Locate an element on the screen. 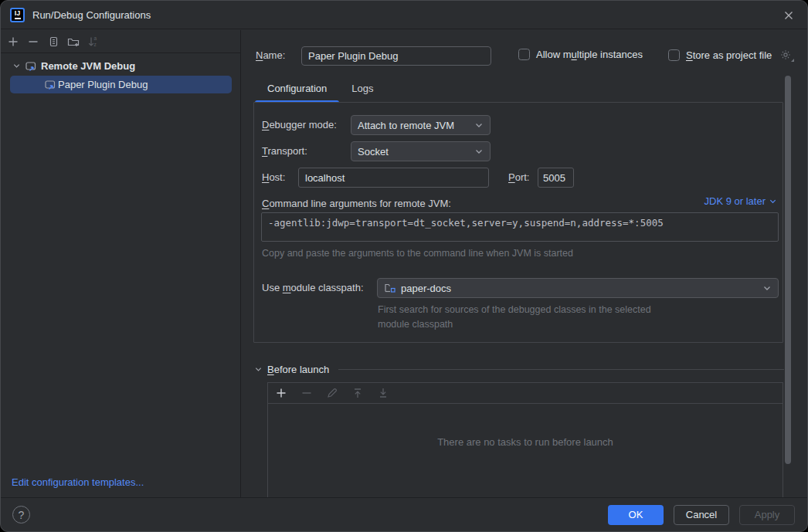 The height and width of the screenshot is (532, 808). jdk-version-label: JDK 9 or later is located at coordinates (735, 201).